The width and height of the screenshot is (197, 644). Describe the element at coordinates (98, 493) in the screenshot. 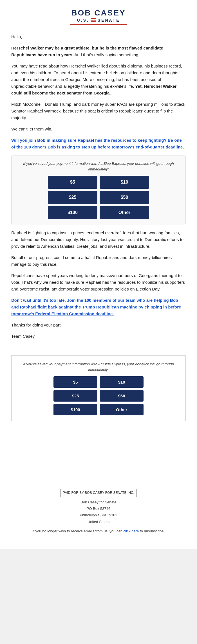

I see `legal-paid-for: PAID FOR BY BOB CASEY FOR SENATE INC.` at that location.